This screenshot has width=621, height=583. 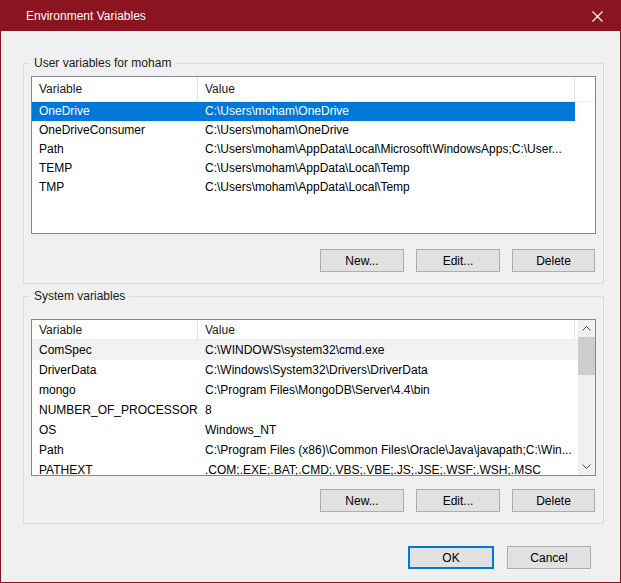 I want to click on title-bar: Environment Variables, so click(x=310, y=16).